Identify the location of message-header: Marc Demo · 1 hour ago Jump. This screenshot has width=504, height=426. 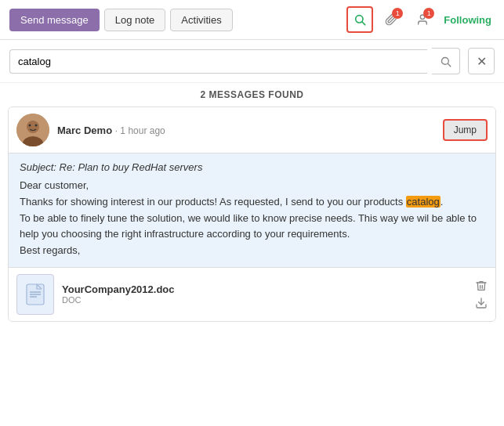
(252, 130).